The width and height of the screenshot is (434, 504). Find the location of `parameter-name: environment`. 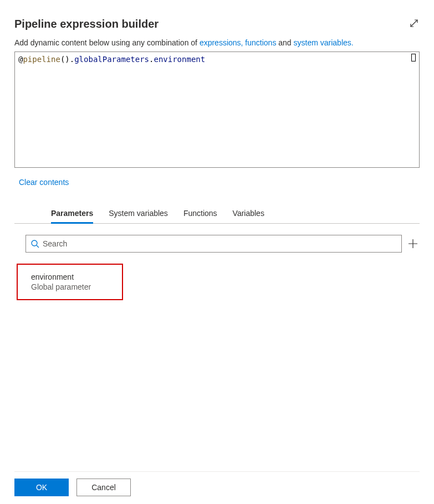

parameter-name: environment is located at coordinates (70, 277).